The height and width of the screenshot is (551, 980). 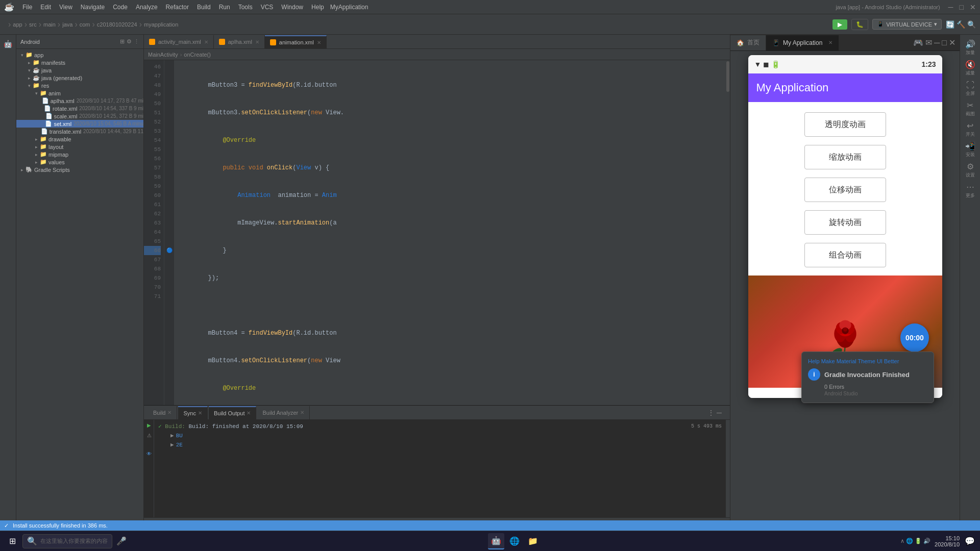 I want to click on breadcrumb-mainactivity: MainActivity, so click(x=163, y=55).